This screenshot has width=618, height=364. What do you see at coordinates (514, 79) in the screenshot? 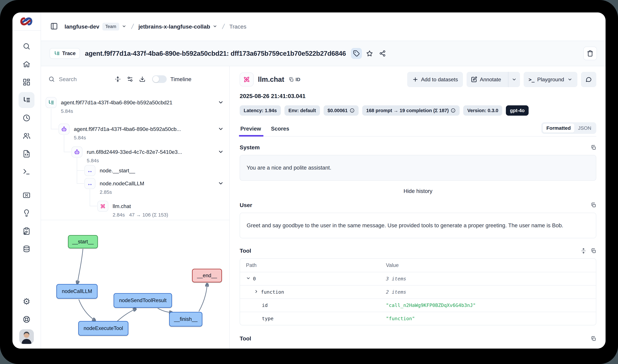
I see `annotate-dropdown-button` at bounding box center [514, 79].